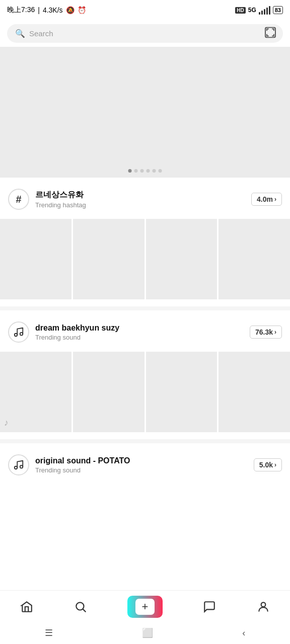 The height and width of the screenshot is (644, 290). I want to click on android-home-icon: ⬜, so click(148, 633).